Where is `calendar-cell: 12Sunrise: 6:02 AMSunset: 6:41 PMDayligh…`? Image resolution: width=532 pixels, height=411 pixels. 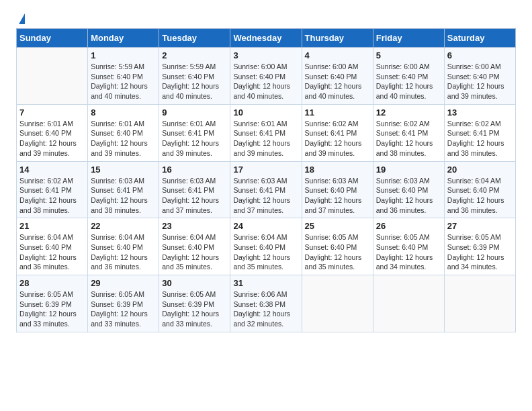 calendar-cell: 12Sunrise: 6:02 AMSunset: 6:41 PMDayligh… is located at coordinates (408, 133).